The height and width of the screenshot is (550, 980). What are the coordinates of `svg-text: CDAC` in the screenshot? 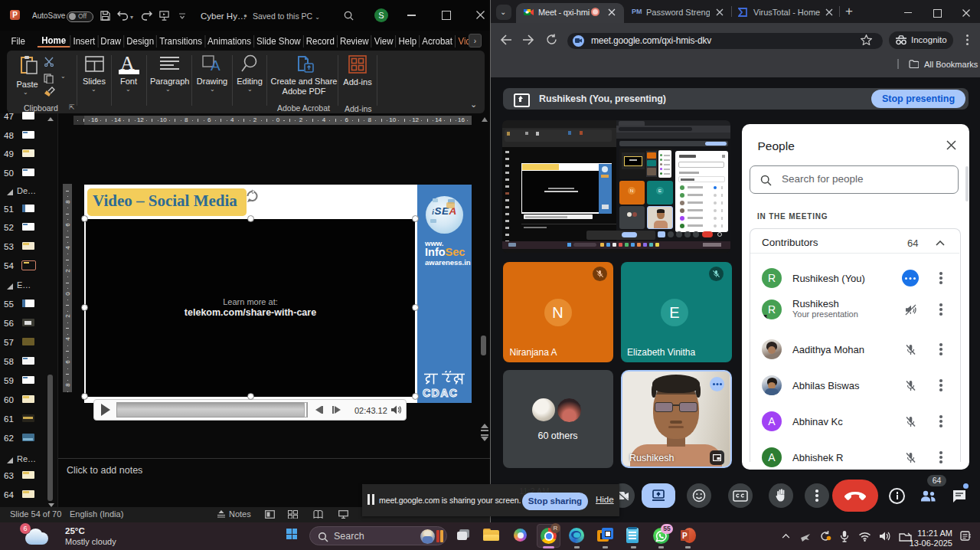 It's located at (440, 393).